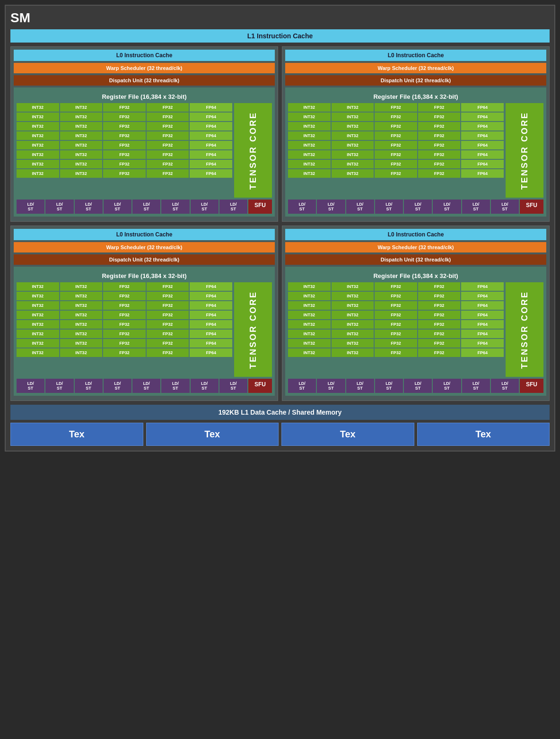 Image resolution: width=560 pixels, height=739 pixels. I want to click on q1-cores-tensor-row: INT32 INT32 FP32 FP32 FP64 INT32 INT32 F…, so click(416, 150).